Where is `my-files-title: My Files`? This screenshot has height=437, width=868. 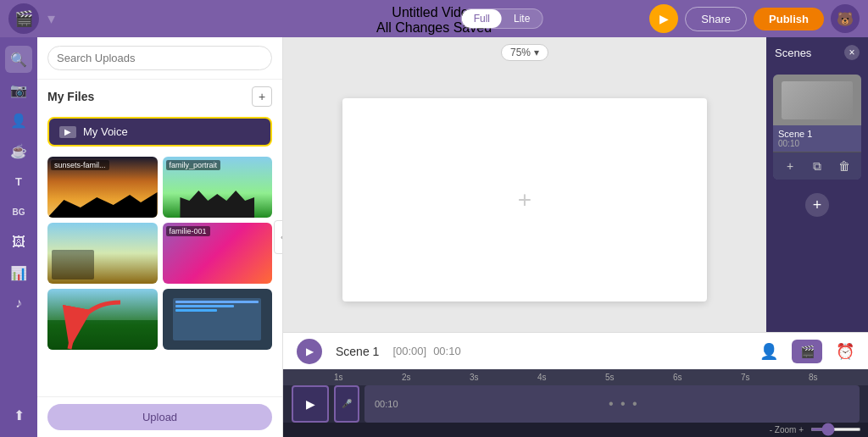 my-files-title: My Files is located at coordinates (71, 97).